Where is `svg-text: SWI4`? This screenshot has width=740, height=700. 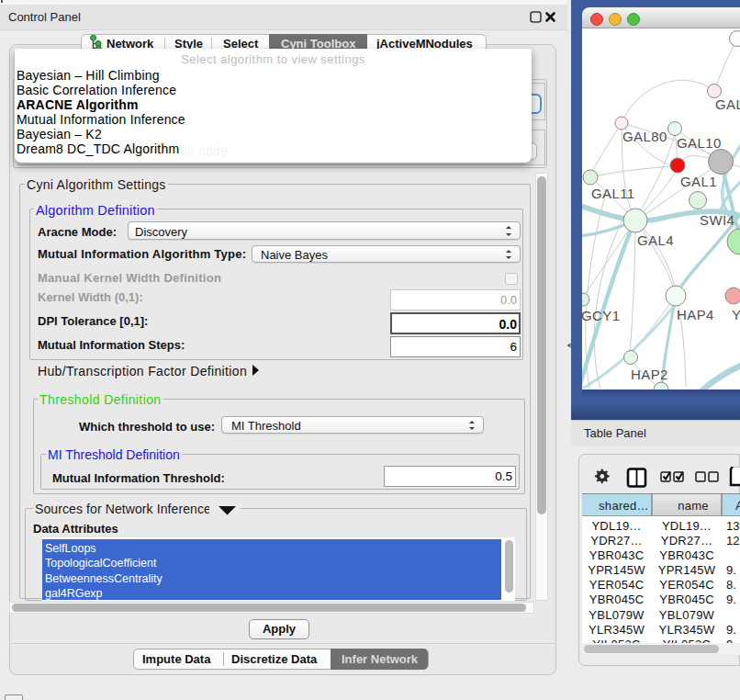 svg-text: SWI4 is located at coordinates (717, 220).